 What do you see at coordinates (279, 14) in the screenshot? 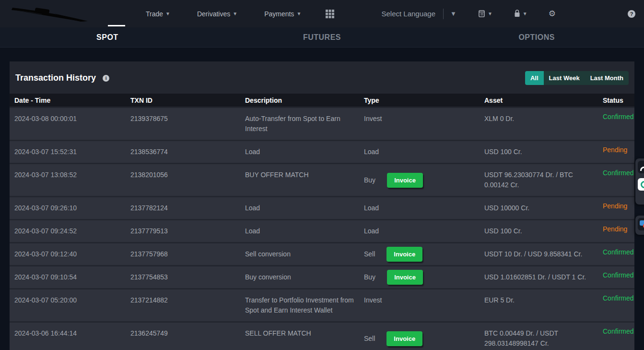
I see `nav-menu-payments-label: Payments` at bounding box center [279, 14].